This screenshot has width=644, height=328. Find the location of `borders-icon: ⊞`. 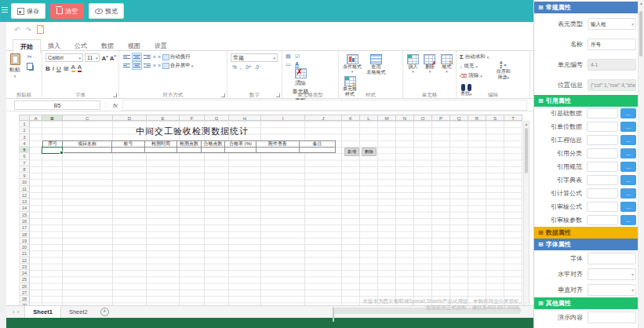

borders-icon: ⊞ is located at coordinates (66, 69).